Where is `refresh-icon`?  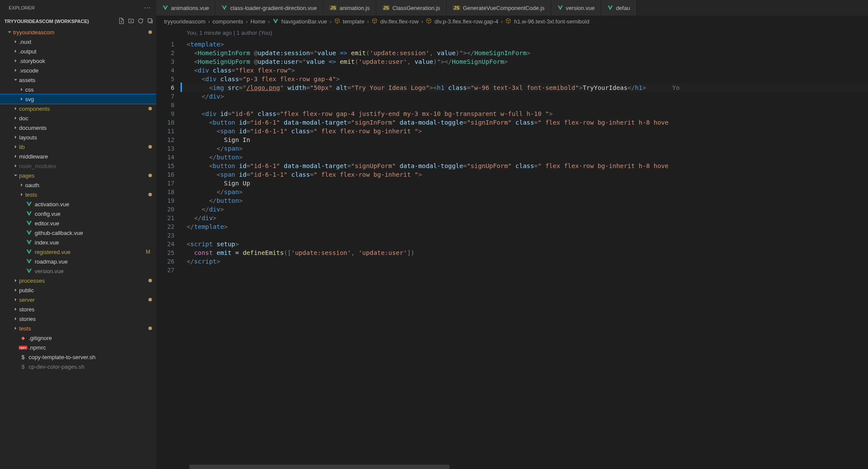 refresh-icon is located at coordinates (141, 21).